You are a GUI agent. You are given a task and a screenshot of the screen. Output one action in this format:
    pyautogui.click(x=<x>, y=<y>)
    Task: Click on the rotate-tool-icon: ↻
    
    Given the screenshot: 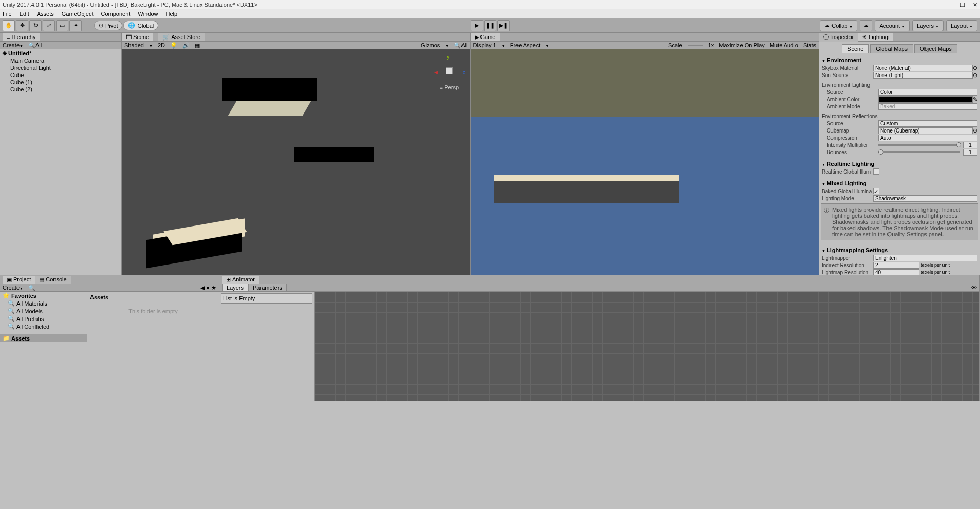 What is the action you would take?
    pyautogui.click(x=35, y=26)
    